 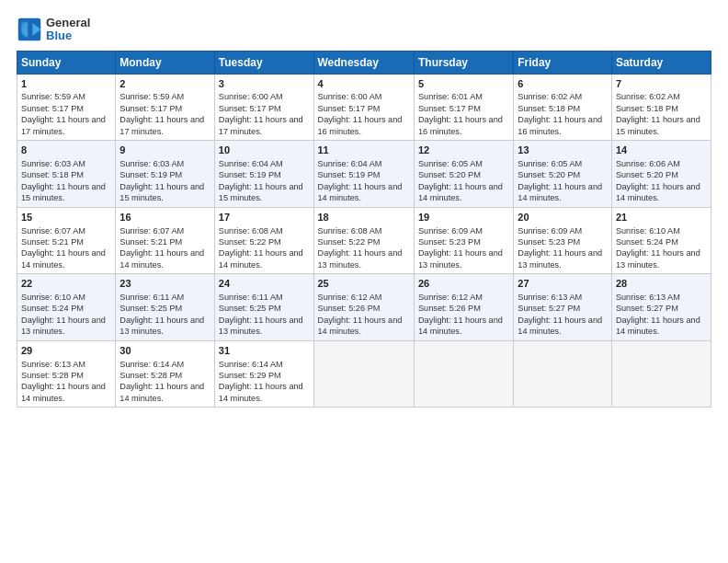 I want to click on calendar-cell: 11Sunrise: 6:04 AMSunset: 5:19 PMDayligh…, so click(x=364, y=175).